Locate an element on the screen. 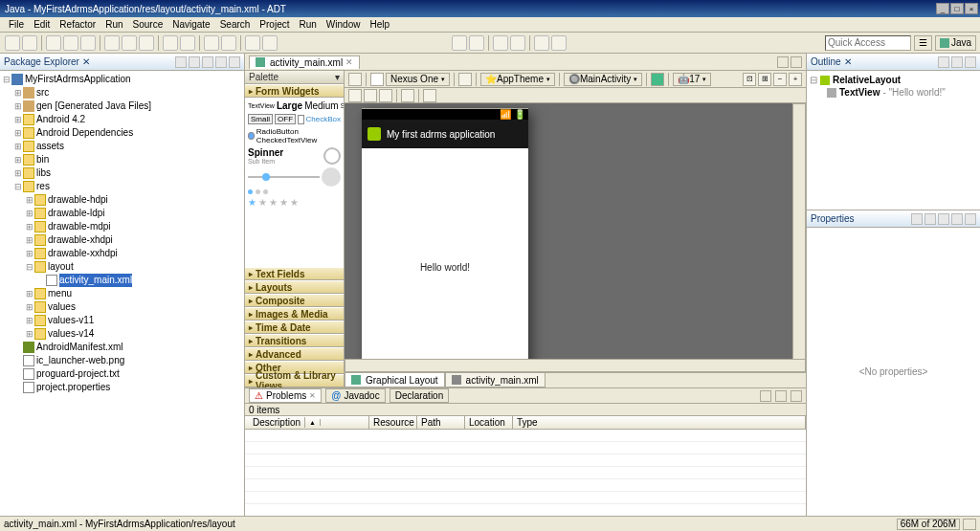  tree-item: ⊞gen [Generated Java Files] is located at coordinates (122, 106).